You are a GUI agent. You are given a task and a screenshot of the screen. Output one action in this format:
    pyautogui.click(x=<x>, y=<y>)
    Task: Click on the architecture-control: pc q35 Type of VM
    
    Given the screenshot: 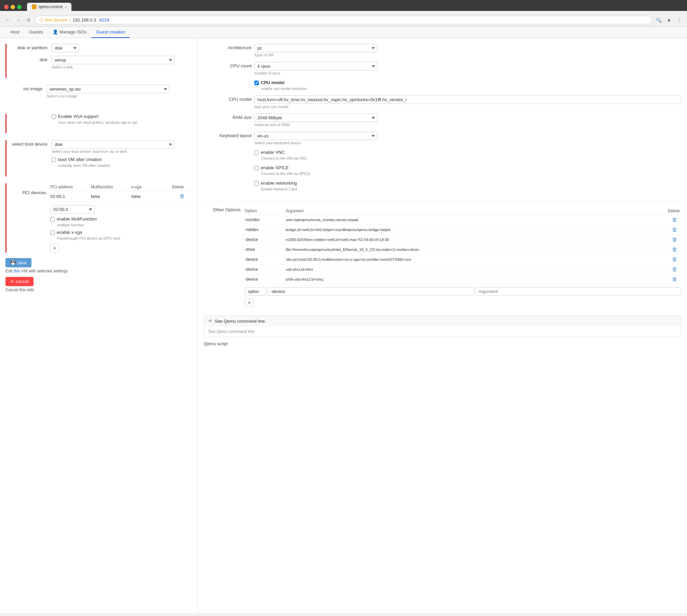 What is the action you would take?
    pyautogui.click(x=468, y=51)
    